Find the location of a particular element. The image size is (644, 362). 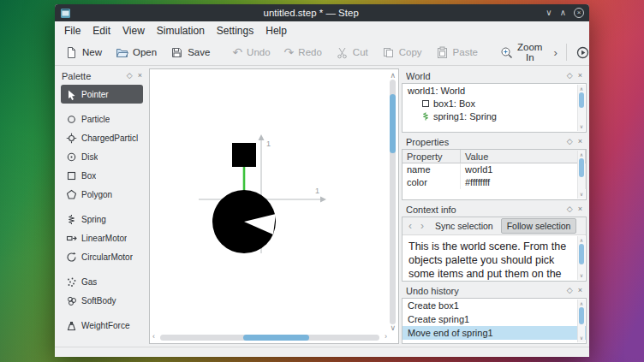

world-item-spring1: spring1: Spring is located at coordinates (494, 116).